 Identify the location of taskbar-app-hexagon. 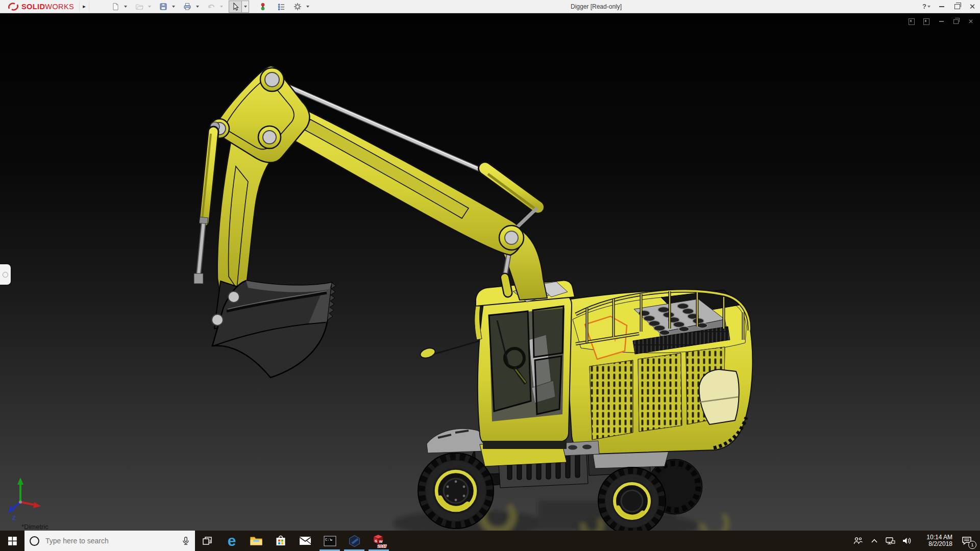
(354, 541).